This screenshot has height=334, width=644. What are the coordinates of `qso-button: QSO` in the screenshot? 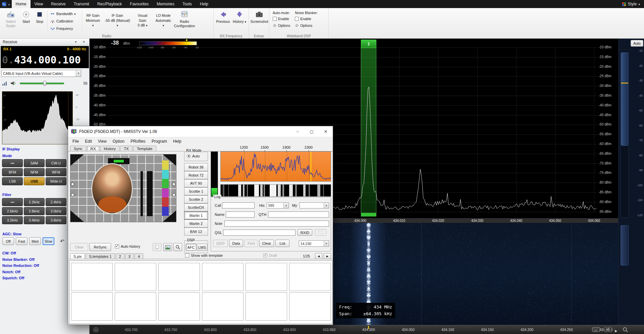 It's located at (220, 243).